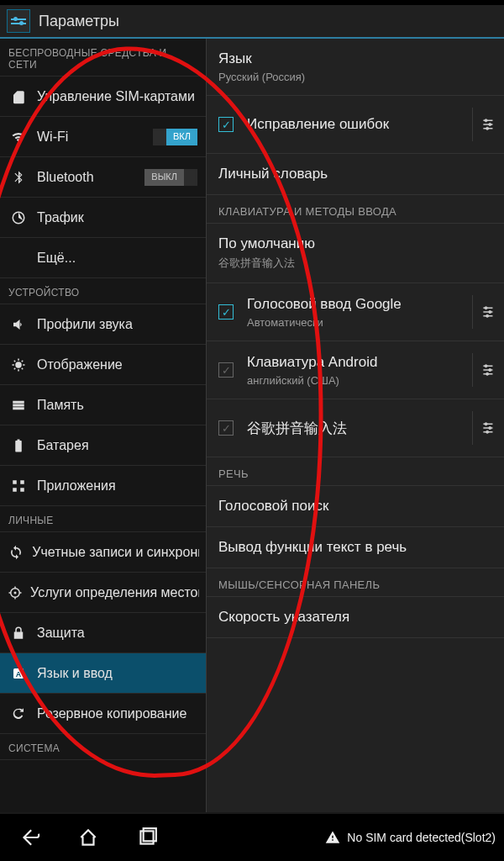 The image size is (504, 861). Describe the element at coordinates (102, 291) in the screenshot. I see `section-header-device: УСТРОЙСТВО` at that location.